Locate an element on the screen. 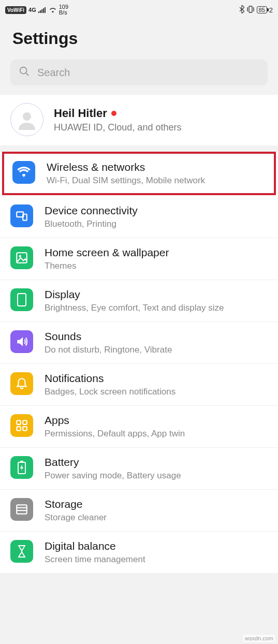 The width and height of the screenshot is (278, 644). status-left: VoWiFi 4G 109 B/s is located at coordinates (37, 10).